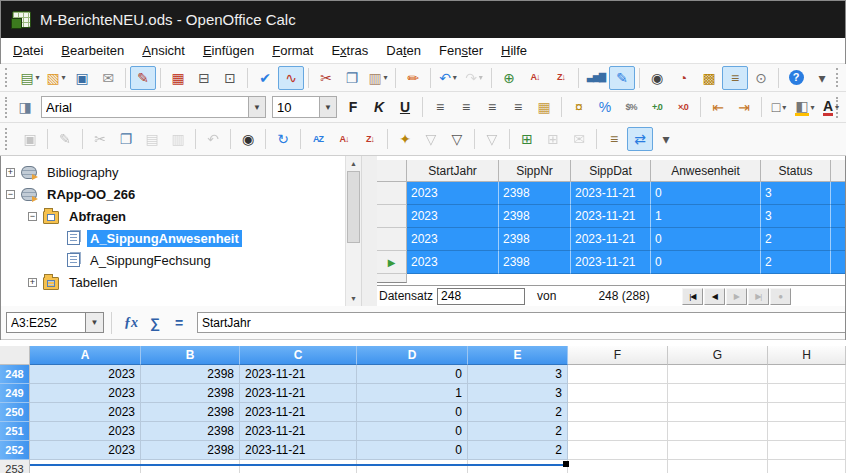 This screenshot has width=846, height=473. I want to click on column-header-a: A, so click(86, 356).